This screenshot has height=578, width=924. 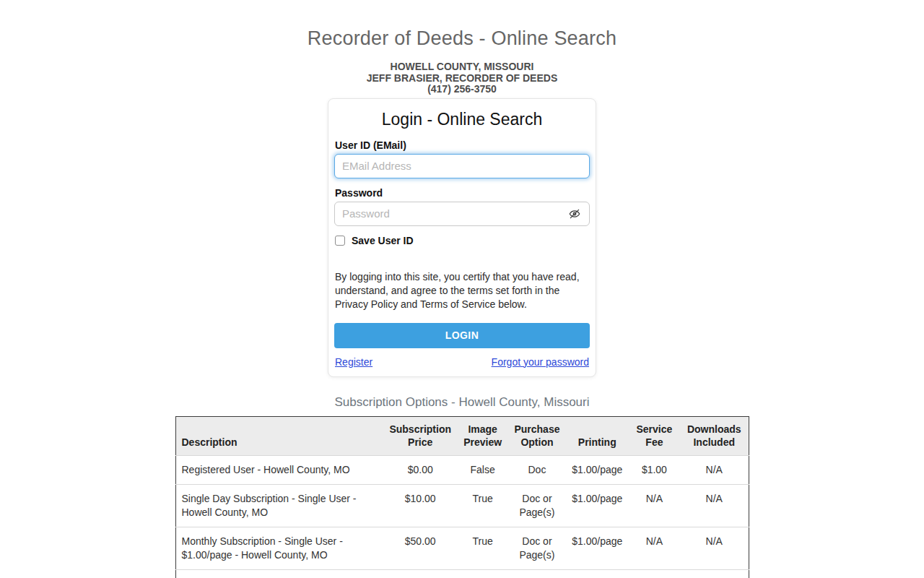 What do you see at coordinates (462, 335) in the screenshot?
I see `login-button: LOGIN` at bounding box center [462, 335].